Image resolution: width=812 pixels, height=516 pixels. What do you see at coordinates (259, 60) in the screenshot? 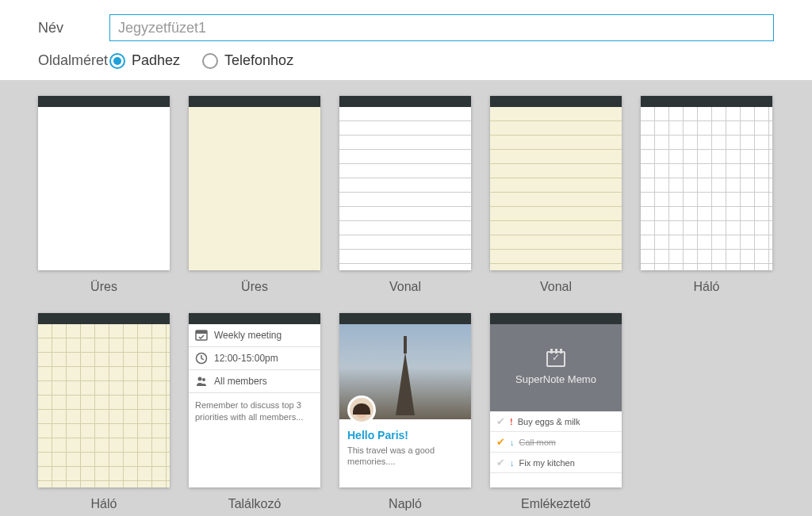
I see `radio-phone-label: Telefonhoz` at bounding box center [259, 60].